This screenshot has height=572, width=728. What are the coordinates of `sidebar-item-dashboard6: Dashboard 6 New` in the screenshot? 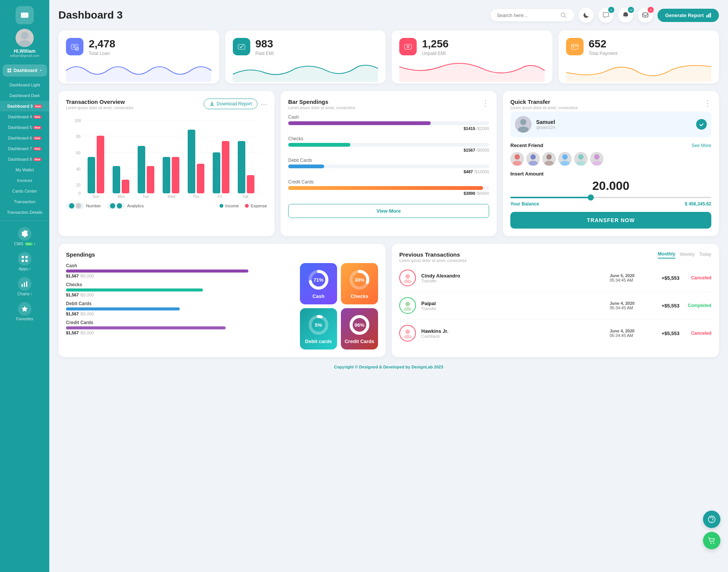 It's located at (25, 138).